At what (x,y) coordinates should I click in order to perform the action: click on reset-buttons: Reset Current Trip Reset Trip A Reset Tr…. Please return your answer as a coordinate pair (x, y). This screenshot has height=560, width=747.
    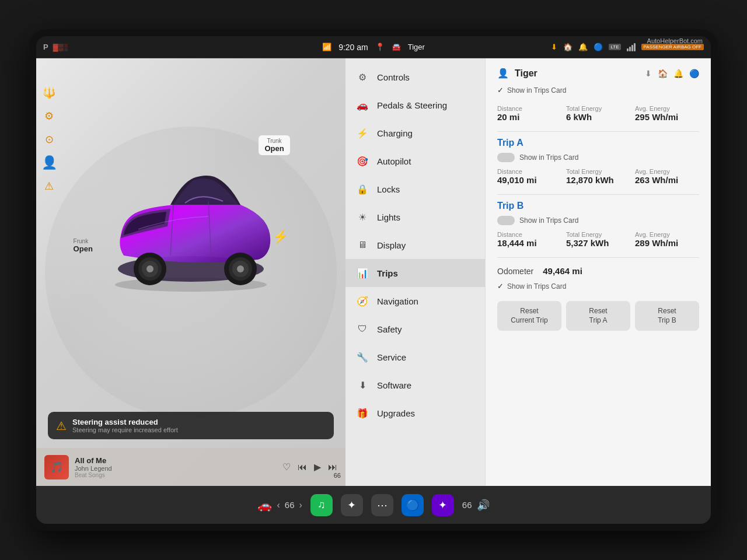
    Looking at the image, I should click on (598, 316).